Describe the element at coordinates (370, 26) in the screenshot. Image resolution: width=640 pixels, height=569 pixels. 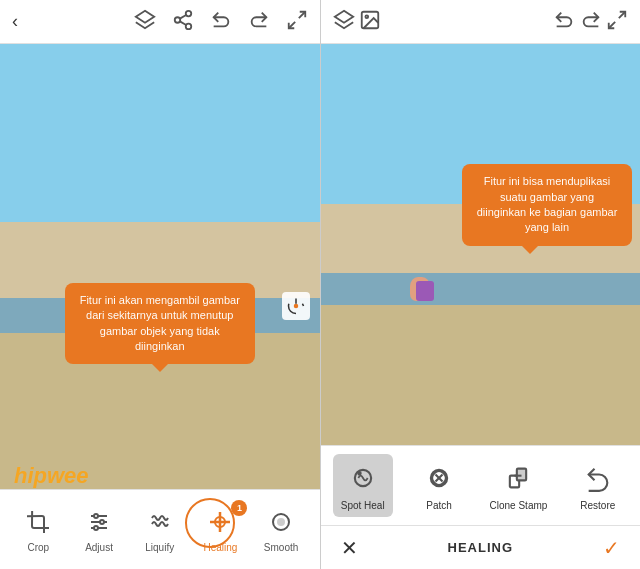
I see `photo-icon` at that location.